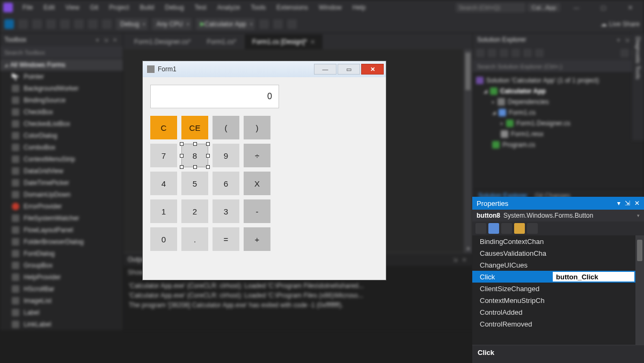 Image resolution: width=644 pixels, height=363 pixels. What do you see at coordinates (61, 324) in the screenshot?
I see `toolbox-item: LinkLabel` at bounding box center [61, 324].